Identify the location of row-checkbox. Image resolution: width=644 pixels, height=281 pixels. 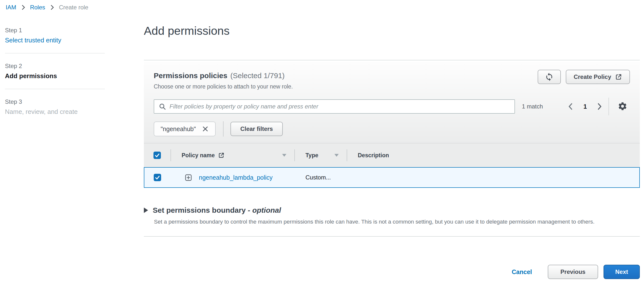
(158, 177).